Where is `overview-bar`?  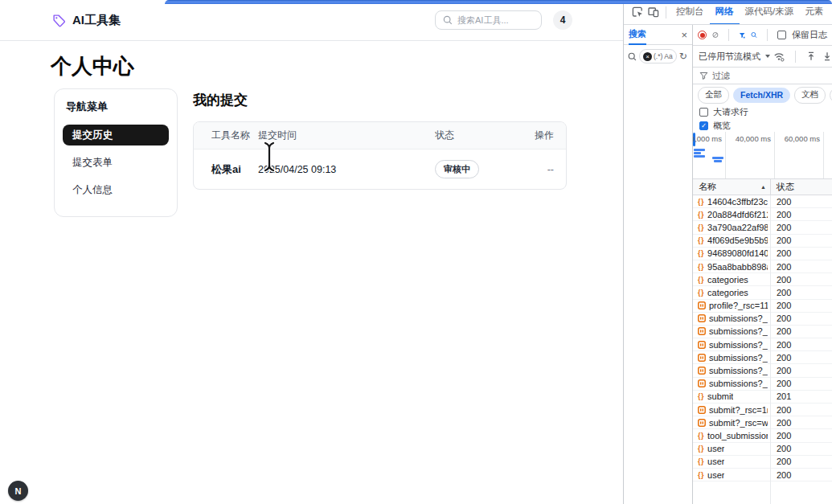 overview-bar is located at coordinates (699, 156).